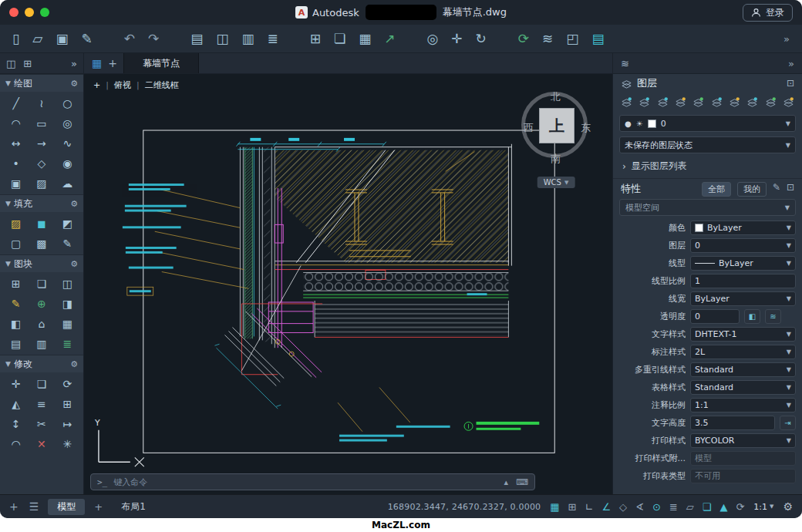 The height and width of the screenshot is (532, 802). Describe the element at coordinates (743, 352) in the screenshot. I see `property-value-dropdown: 2L ▼` at that location.